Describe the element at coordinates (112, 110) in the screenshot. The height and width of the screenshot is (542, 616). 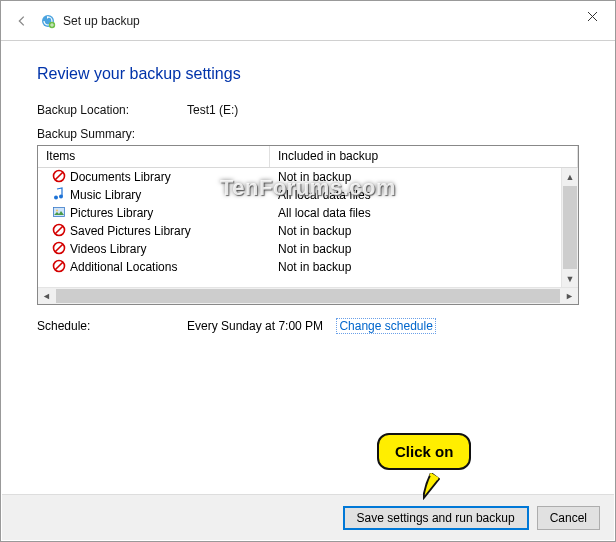
I see `backup-location-label: Backup Location:` at that location.